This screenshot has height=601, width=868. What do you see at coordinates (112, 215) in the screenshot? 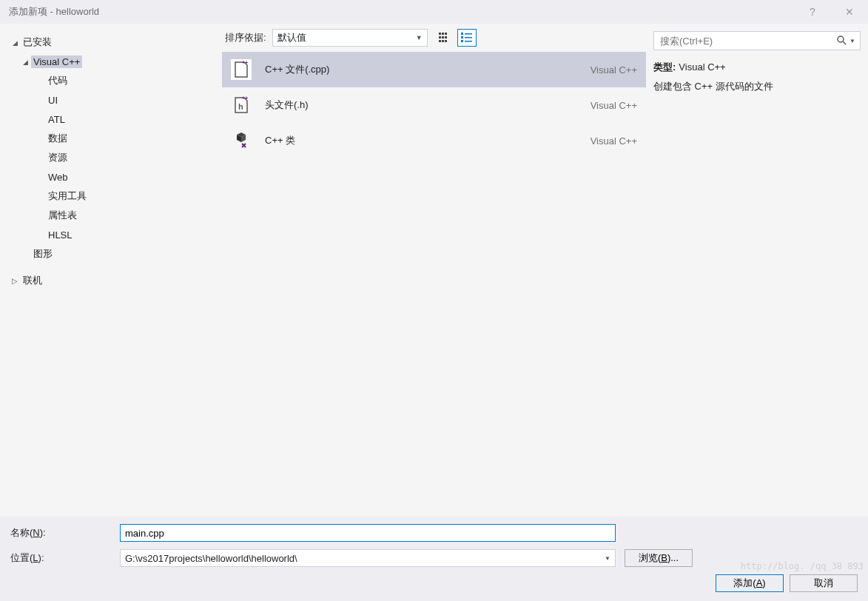
I see `tree-item-props: 属性表` at bounding box center [112, 215].